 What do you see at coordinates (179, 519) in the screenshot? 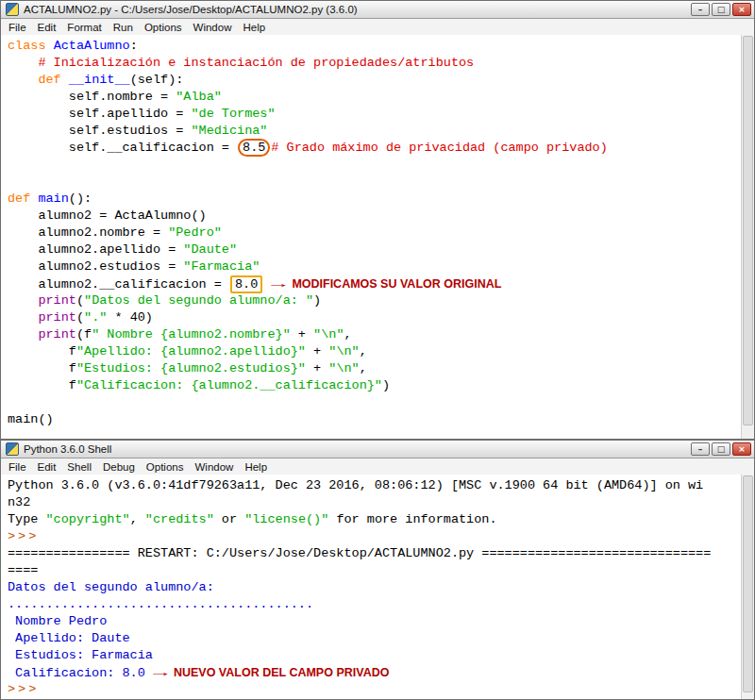
I see `string-token: "credits"` at bounding box center [179, 519].